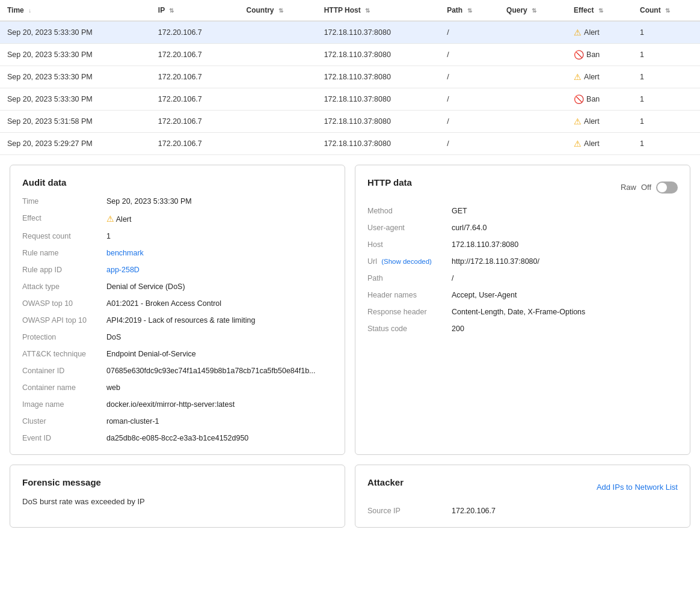 The height and width of the screenshot is (613, 700). Describe the element at coordinates (379, 11) in the screenshot. I see `col-httphost: HTTP Host ⇅` at that location.